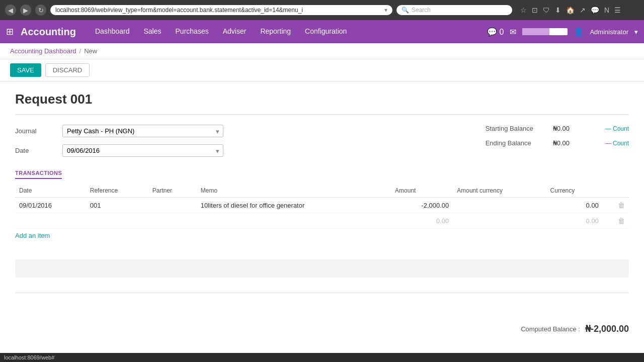 The height and width of the screenshot is (362, 644). What do you see at coordinates (616, 205) in the screenshot?
I see `row-delete: 🗑` at bounding box center [616, 205].